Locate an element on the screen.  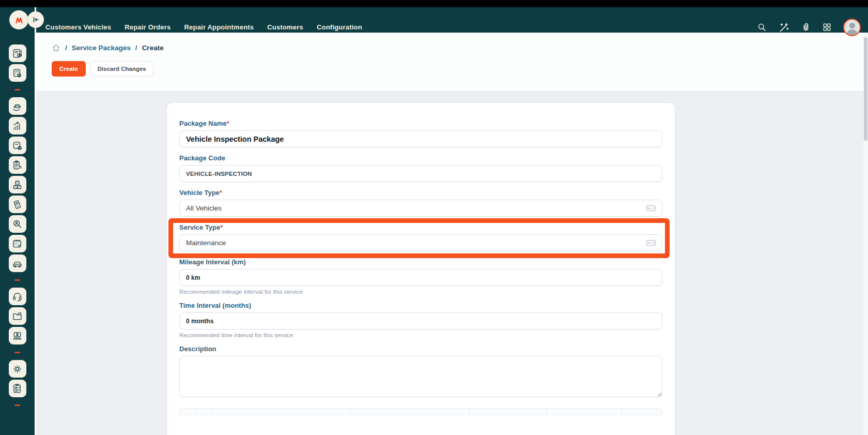
select-indicator-icon is located at coordinates (651, 208).